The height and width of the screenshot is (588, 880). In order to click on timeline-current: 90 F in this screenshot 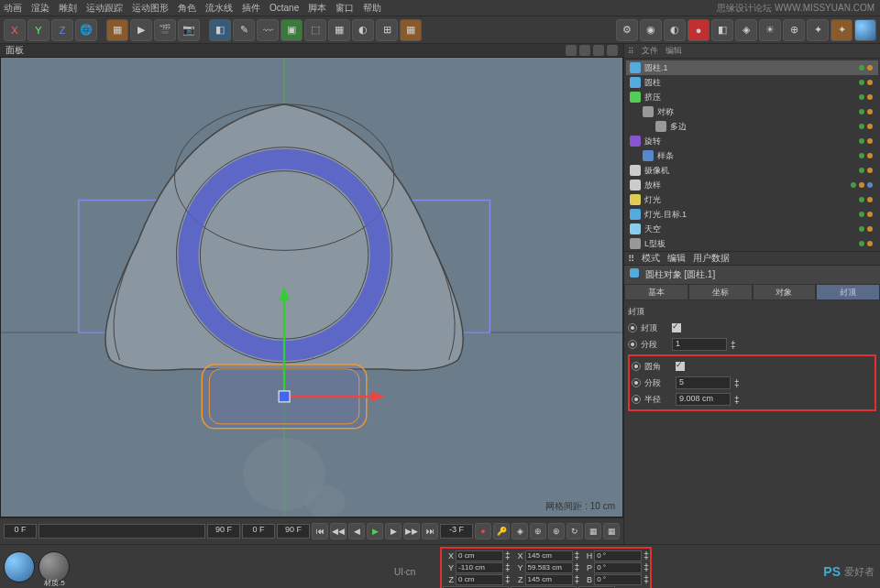, I will do `click(224, 531)`.